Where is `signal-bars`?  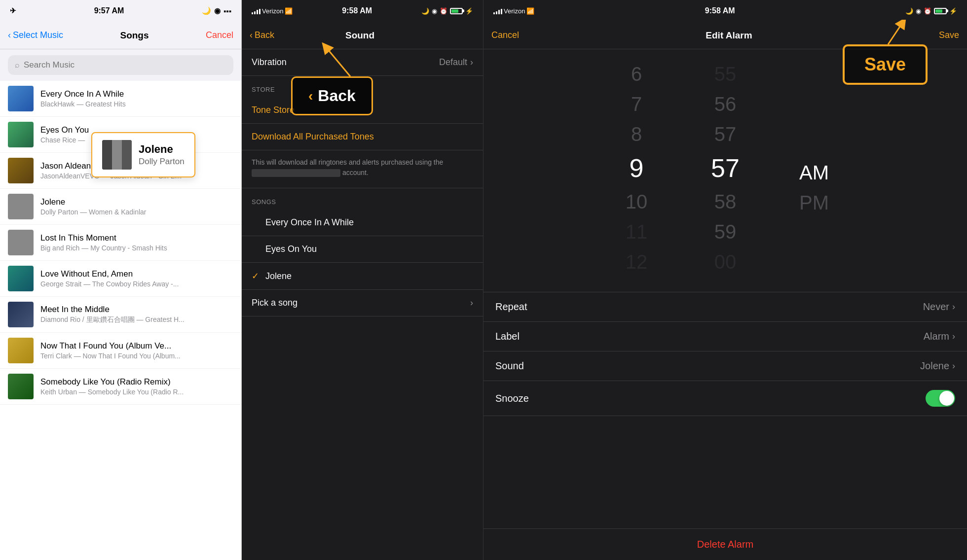
signal-bars is located at coordinates (256, 11).